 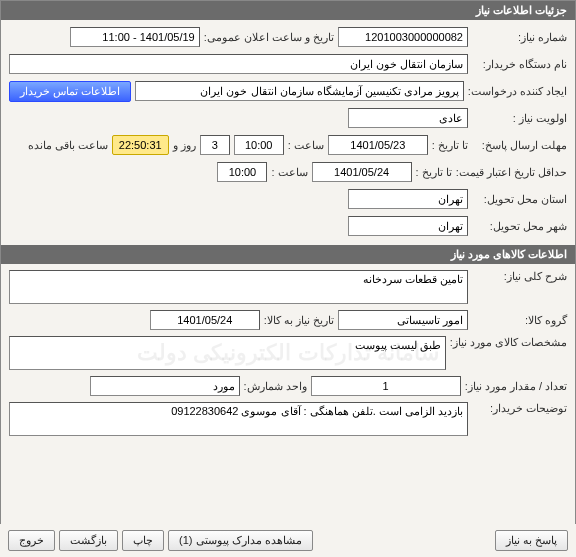 I want to click on province-input, so click(x=408, y=199).